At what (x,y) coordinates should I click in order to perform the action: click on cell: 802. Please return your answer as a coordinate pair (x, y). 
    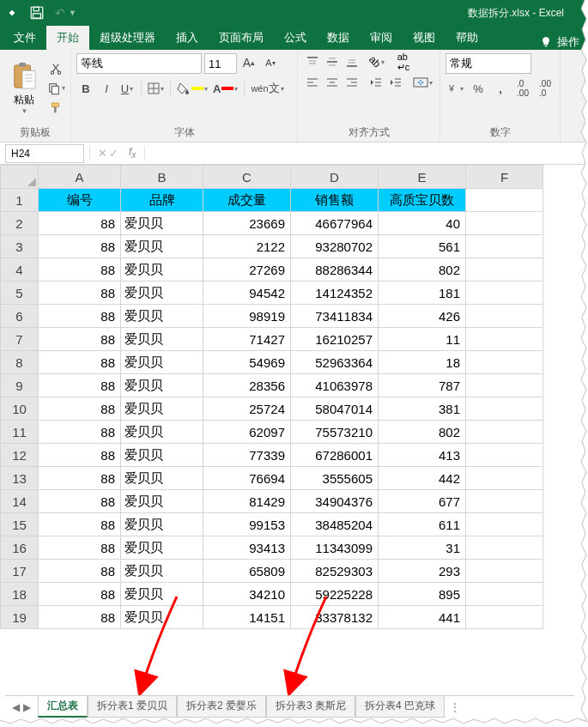
    Looking at the image, I should click on (422, 270).